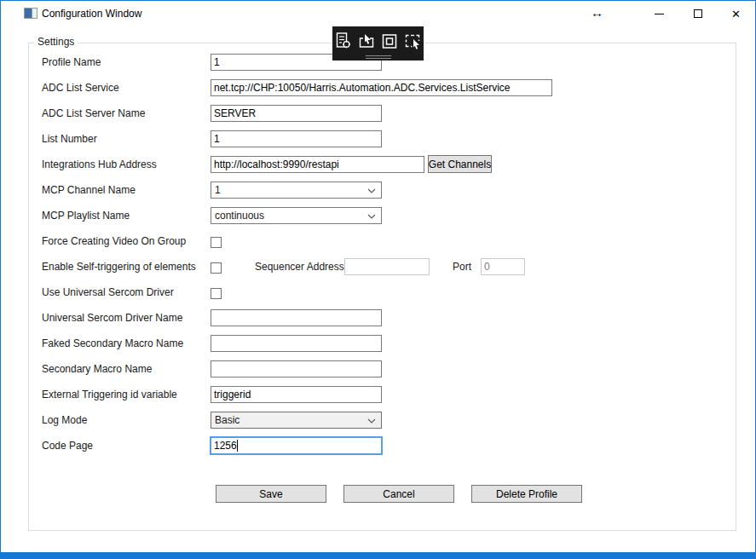  What do you see at coordinates (698, 14) in the screenshot?
I see `maximize-icon` at bounding box center [698, 14].